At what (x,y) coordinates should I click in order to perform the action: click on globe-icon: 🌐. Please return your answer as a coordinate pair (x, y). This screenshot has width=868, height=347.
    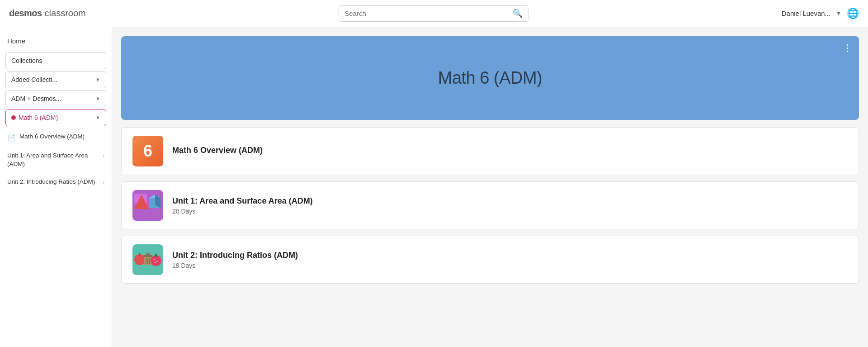
    Looking at the image, I should click on (853, 14).